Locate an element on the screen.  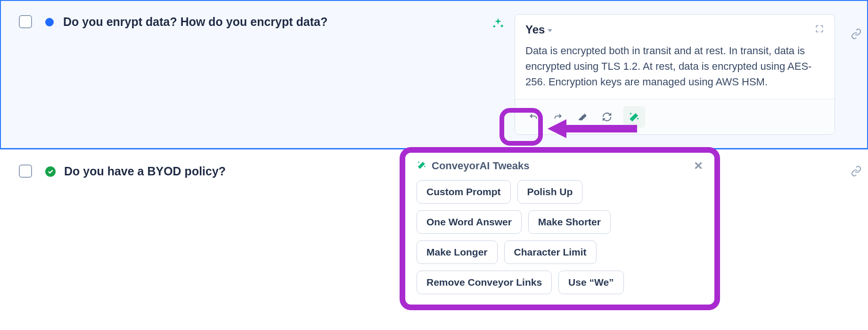
tweak-option-use-we: Use “We” is located at coordinates (591, 282).